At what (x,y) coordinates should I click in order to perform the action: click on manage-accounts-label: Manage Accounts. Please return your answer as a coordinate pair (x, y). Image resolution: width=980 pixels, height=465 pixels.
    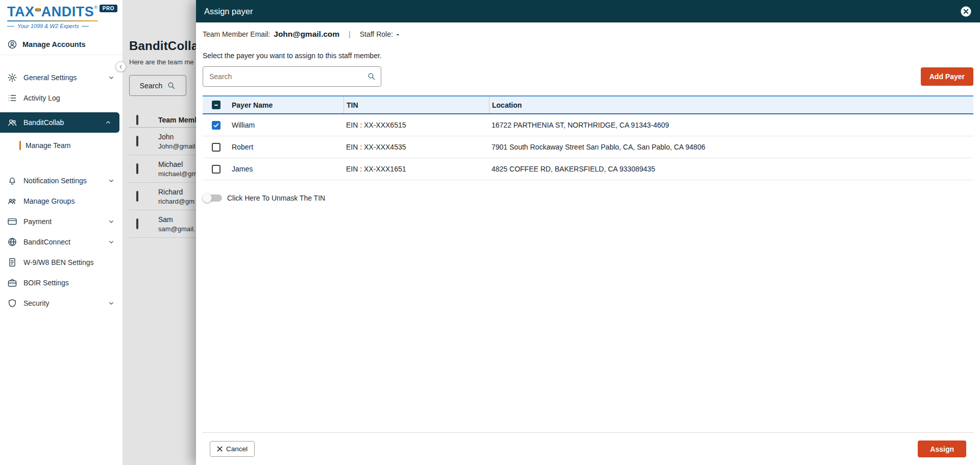
    Looking at the image, I should click on (54, 44).